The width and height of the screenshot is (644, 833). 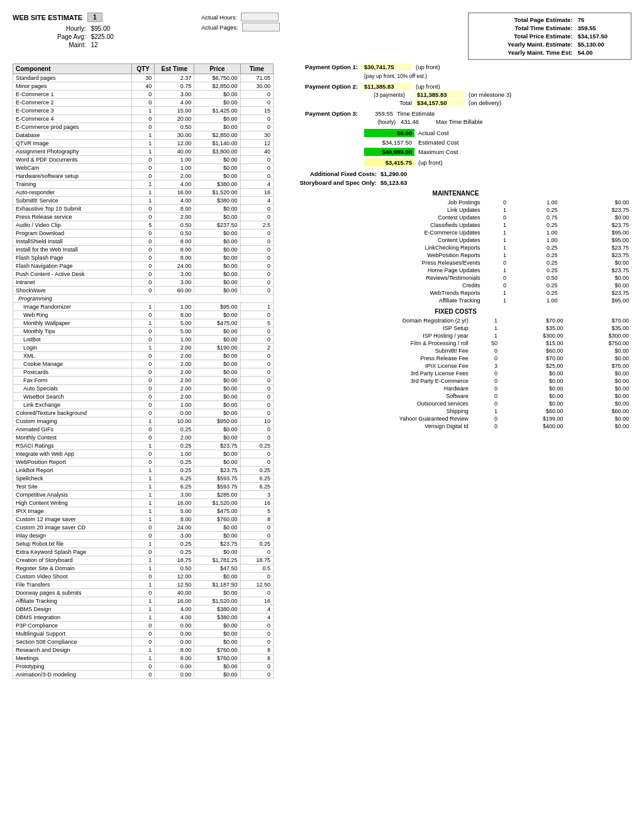 What do you see at coordinates (389, 142) in the screenshot?
I see `estimated-cost-value: $34,157.50` at bounding box center [389, 142].